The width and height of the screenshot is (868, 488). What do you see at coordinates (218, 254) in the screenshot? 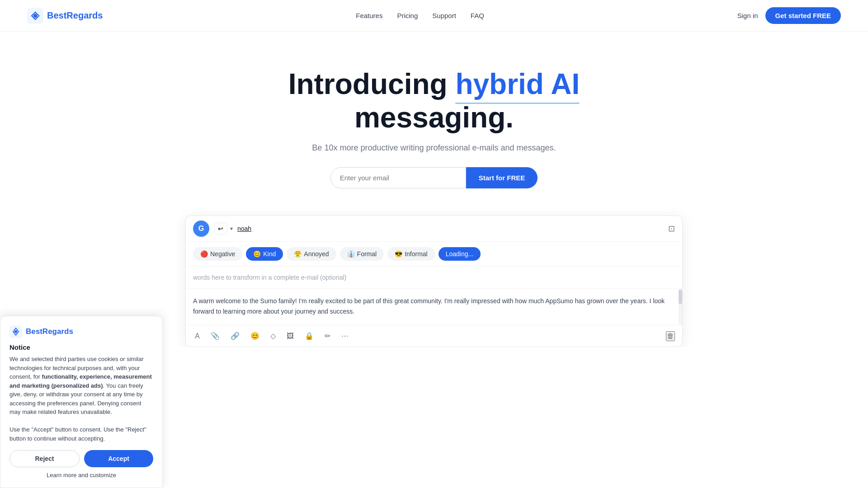
I see `tone-negative-button: 🔴 Negative` at bounding box center [218, 254].